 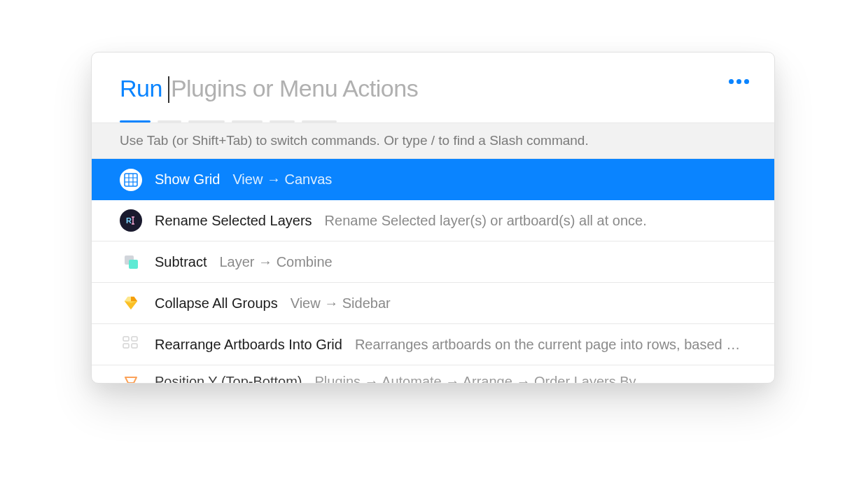 I want to click on result-subtitle: View → Canvas, so click(x=282, y=179).